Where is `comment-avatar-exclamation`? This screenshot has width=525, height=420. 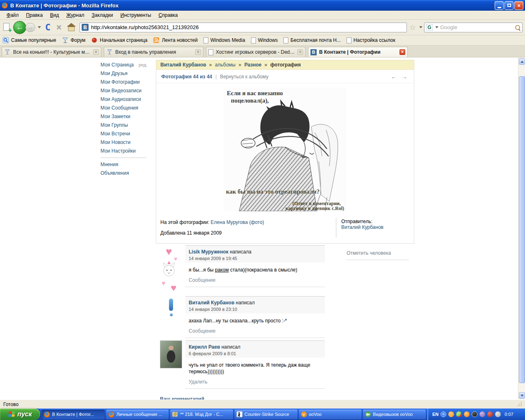 comment-avatar-exclamation is located at coordinates (171, 308).